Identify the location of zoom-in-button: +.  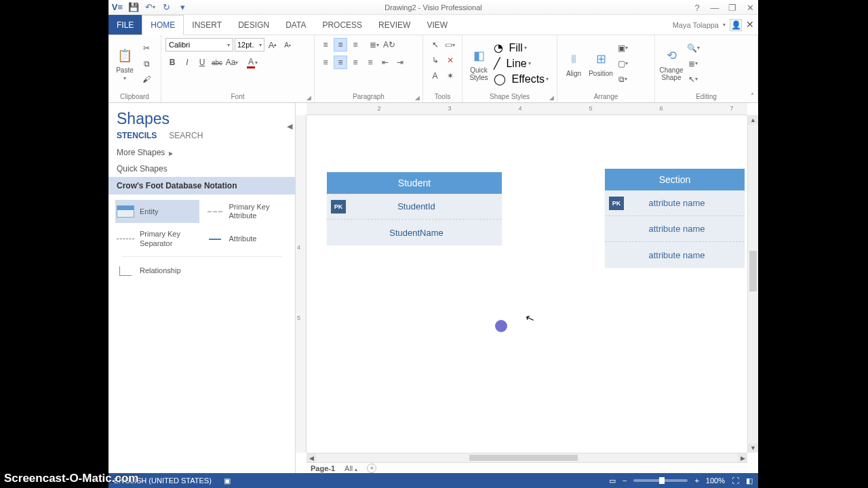
(696, 481).